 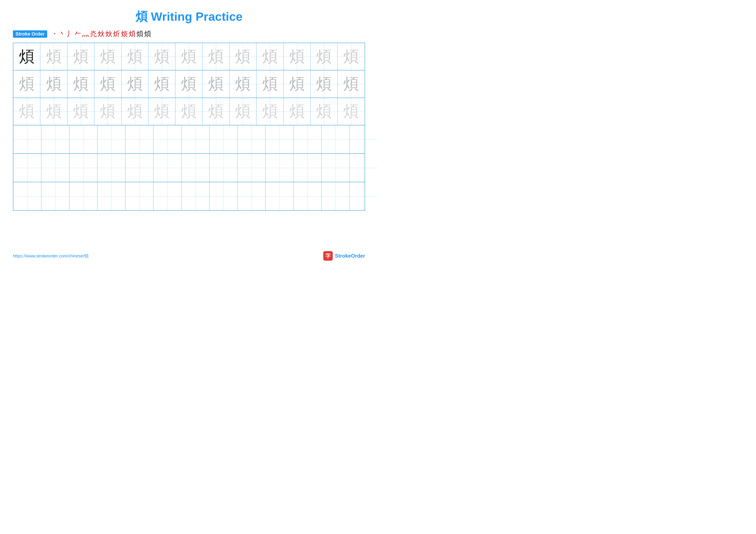 What do you see at coordinates (135, 111) in the screenshot?
I see `char-r3-c5: 煩` at bounding box center [135, 111].